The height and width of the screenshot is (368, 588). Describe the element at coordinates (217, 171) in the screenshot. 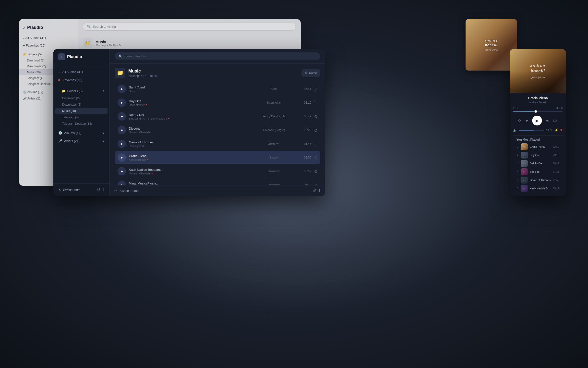

I see `song-row-kash: ▶ Kash Nadide Boodamet Mohsen Chavoshi ♥…` at that location.